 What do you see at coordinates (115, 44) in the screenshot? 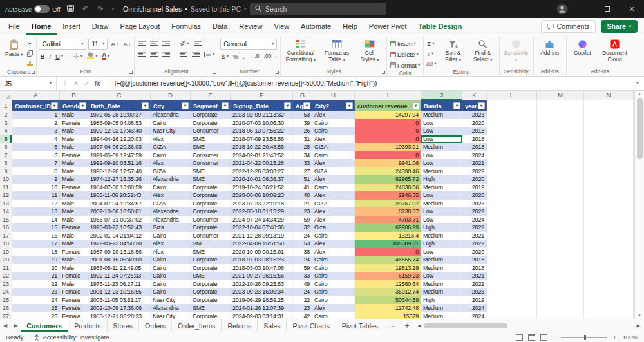
I see `grow-font-button: A↑` at bounding box center [115, 44].